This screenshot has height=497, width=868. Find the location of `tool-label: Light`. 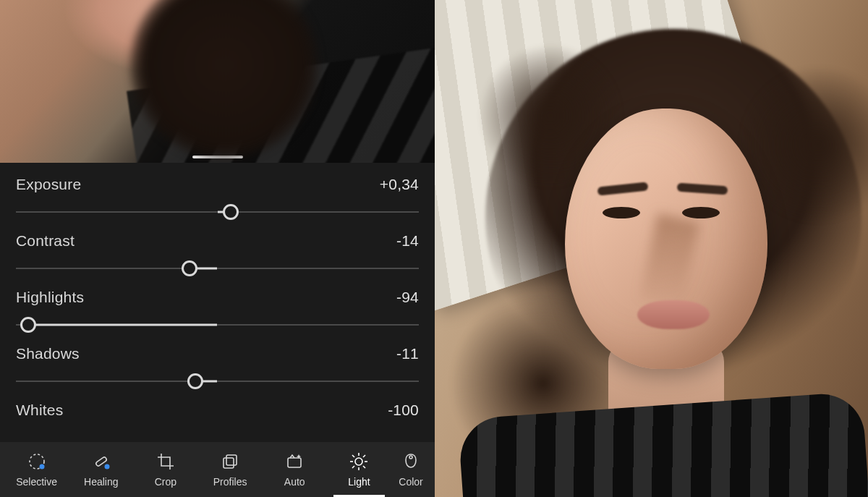

tool-label: Light is located at coordinates (359, 482).